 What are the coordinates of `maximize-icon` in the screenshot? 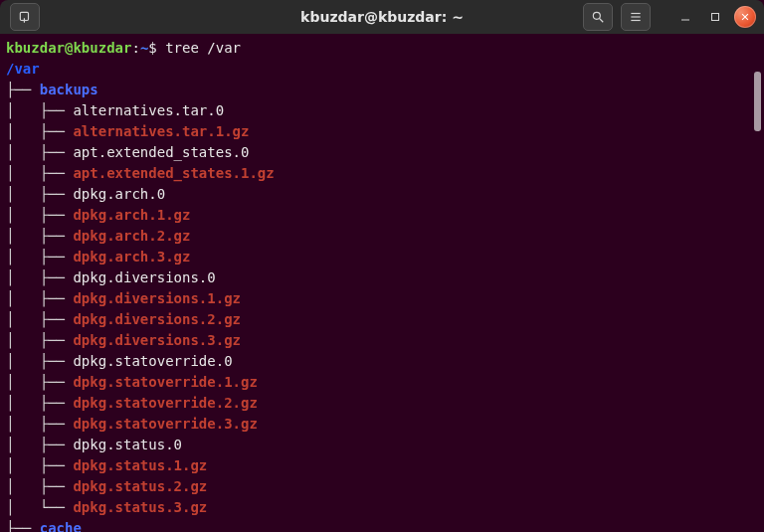 It's located at (715, 17).